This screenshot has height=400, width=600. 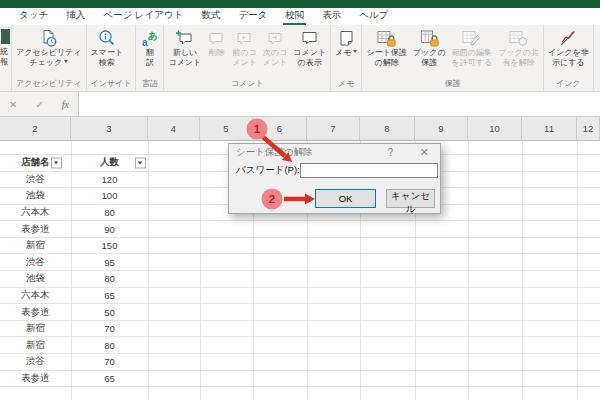 I want to click on column-header-5: 5, so click(x=226, y=128).